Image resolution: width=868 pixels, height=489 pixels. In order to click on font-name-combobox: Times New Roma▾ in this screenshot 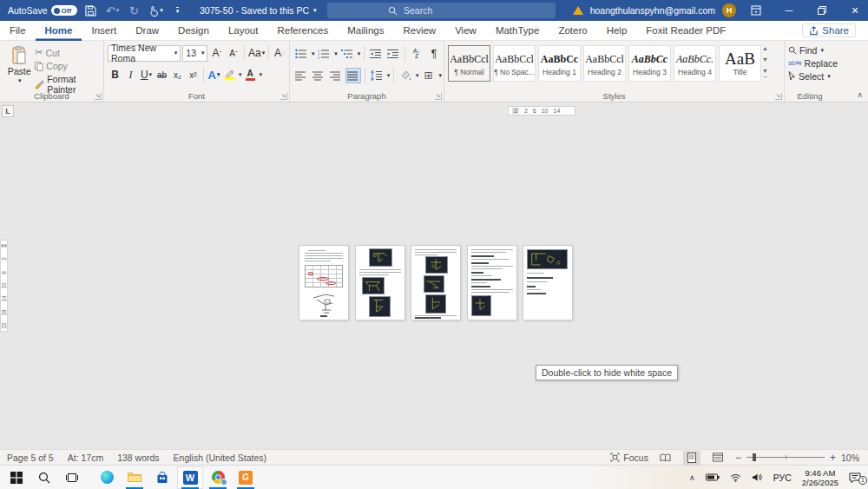, I will do `click(144, 54)`.